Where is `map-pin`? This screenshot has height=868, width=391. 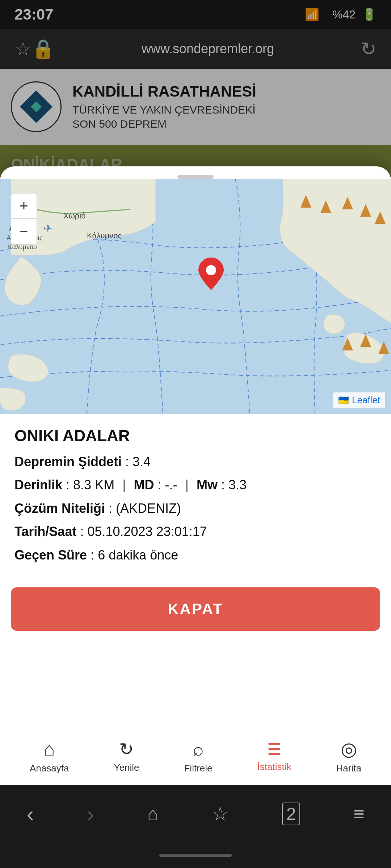 map-pin is located at coordinates (211, 275).